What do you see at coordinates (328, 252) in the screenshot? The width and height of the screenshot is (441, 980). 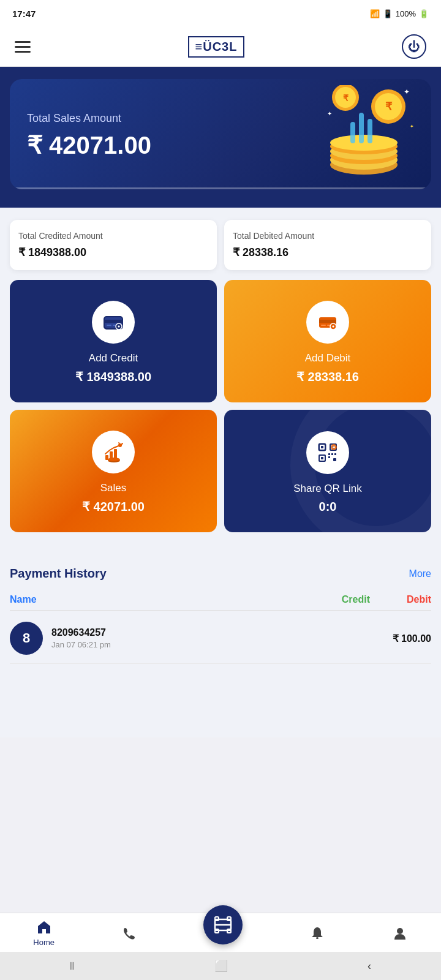 I see `debited-value: ₹ 28338.16` at bounding box center [328, 252].